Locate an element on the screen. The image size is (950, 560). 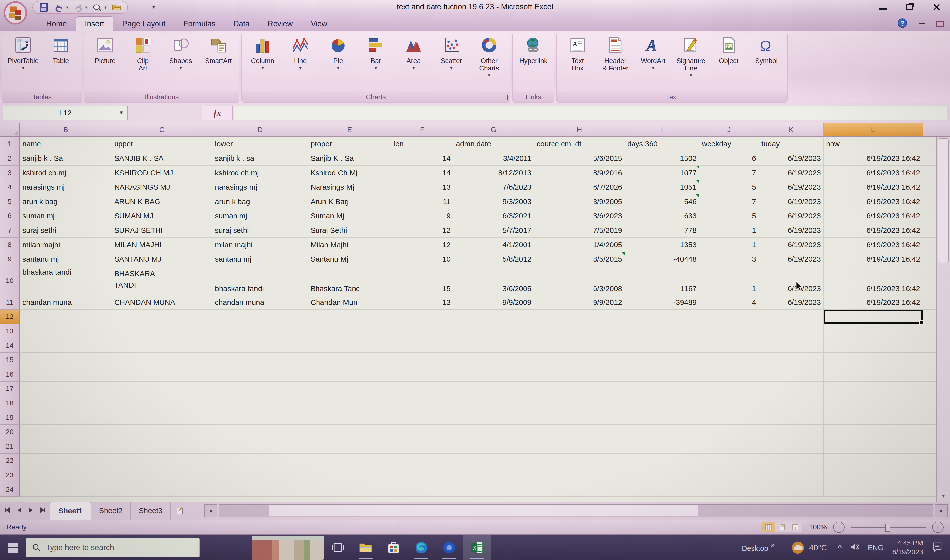
cell-L17 is located at coordinates (873, 389).